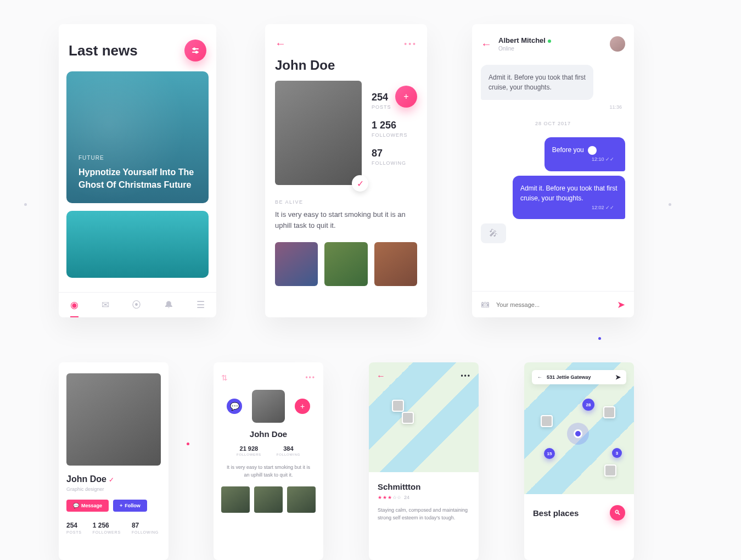 The width and height of the screenshot is (741, 560). What do you see at coordinates (224, 378) in the screenshot?
I see `filter-icon: ⇅` at bounding box center [224, 378].